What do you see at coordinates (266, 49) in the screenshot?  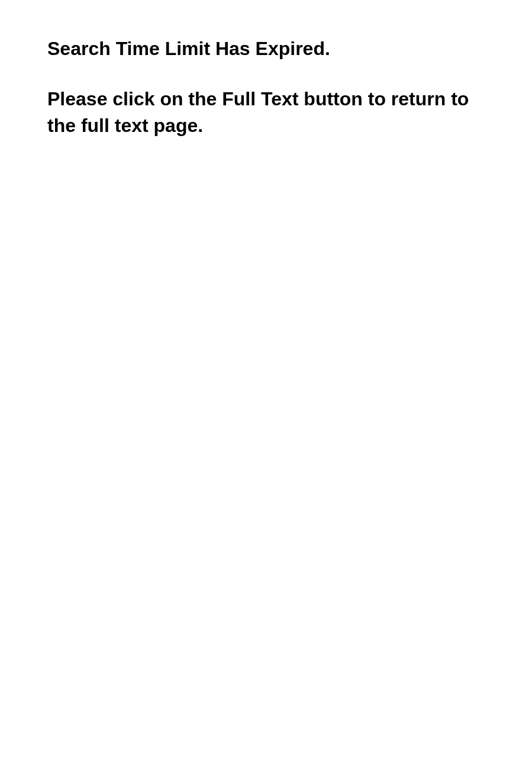 I see `expired-heading: Search Time Limit Has Expired.` at bounding box center [266, 49].